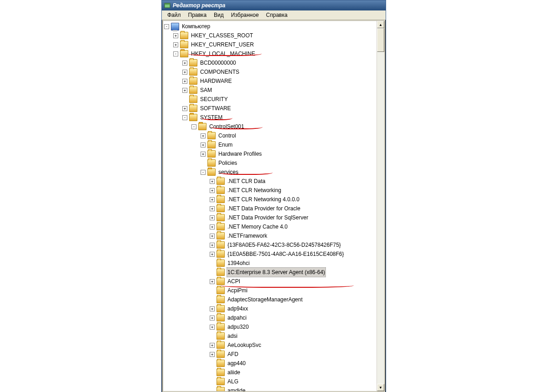 This screenshot has width=547, height=392. What do you see at coordinates (245, 15) in the screenshot?
I see `menu-favorites: Избранное` at bounding box center [245, 15].